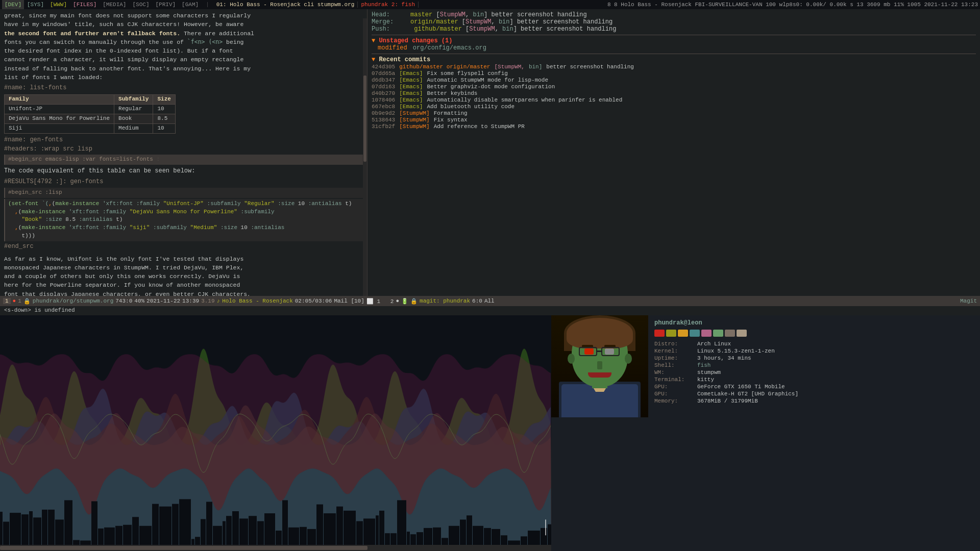  I want to click on font-size: 10, so click(164, 129).